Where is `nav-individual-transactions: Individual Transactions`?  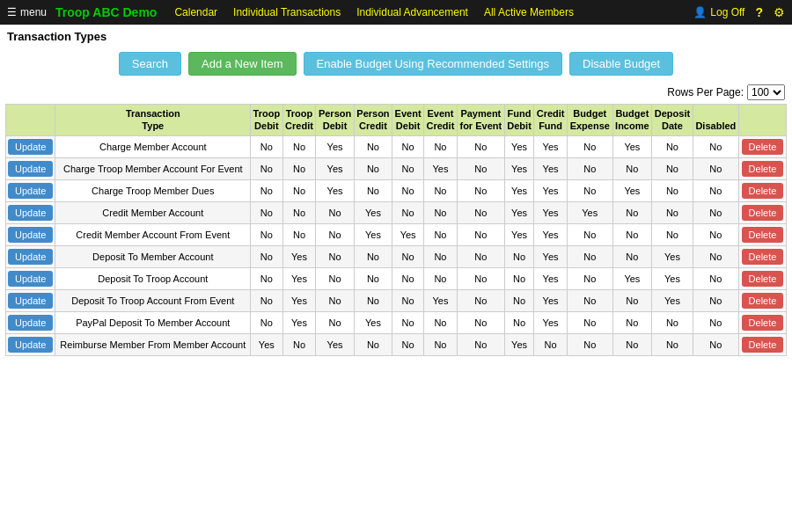 nav-individual-transactions: Individual Transactions is located at coordinates (287, 12).